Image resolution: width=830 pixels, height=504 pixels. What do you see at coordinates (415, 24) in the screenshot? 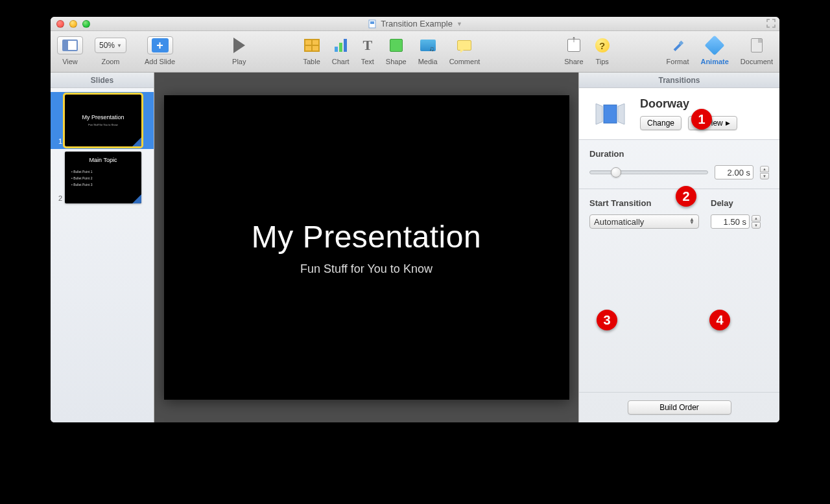
I see `titlebar: Transition Example ▼` at bounding box center [415, 24].